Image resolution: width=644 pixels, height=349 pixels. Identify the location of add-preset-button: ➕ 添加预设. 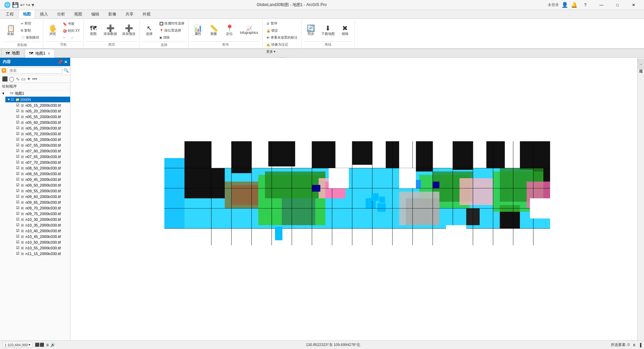
(129, 31).